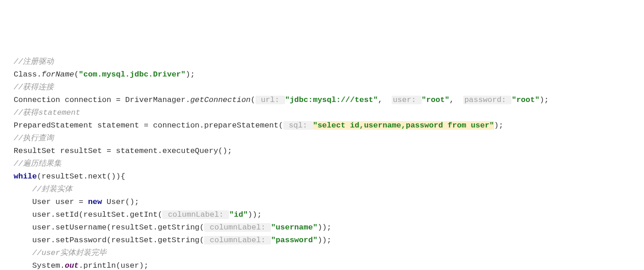  What do you see at coordinates (34, 138) in the screenshot?
I see `comment: //执行查询` at bounding box center [34, 138].